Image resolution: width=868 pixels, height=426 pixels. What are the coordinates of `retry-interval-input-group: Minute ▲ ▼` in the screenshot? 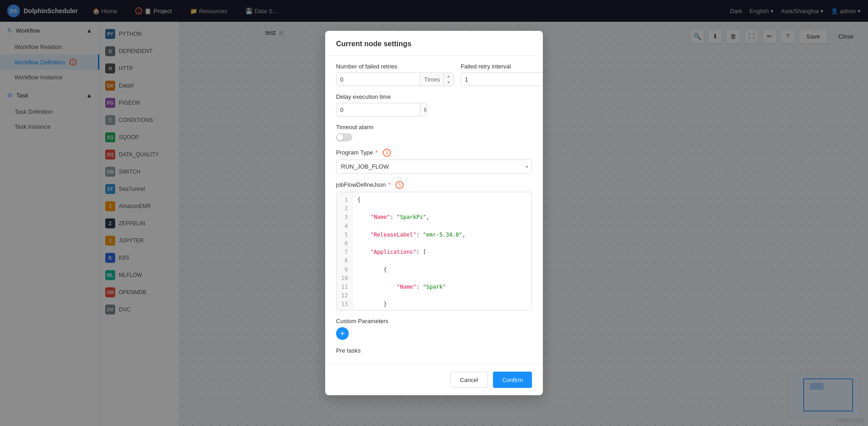 It's located at (502, 79).